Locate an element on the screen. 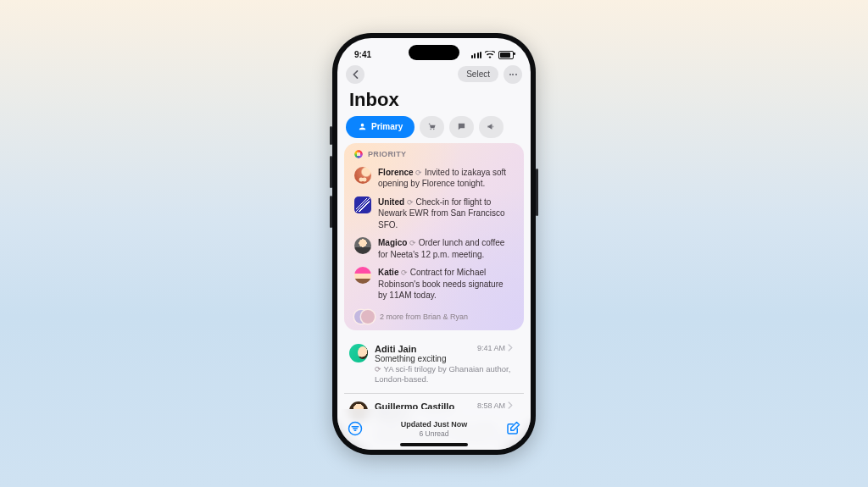 This screenshot has width=868, height=487. compose-button is located at coordinates (513, 429).